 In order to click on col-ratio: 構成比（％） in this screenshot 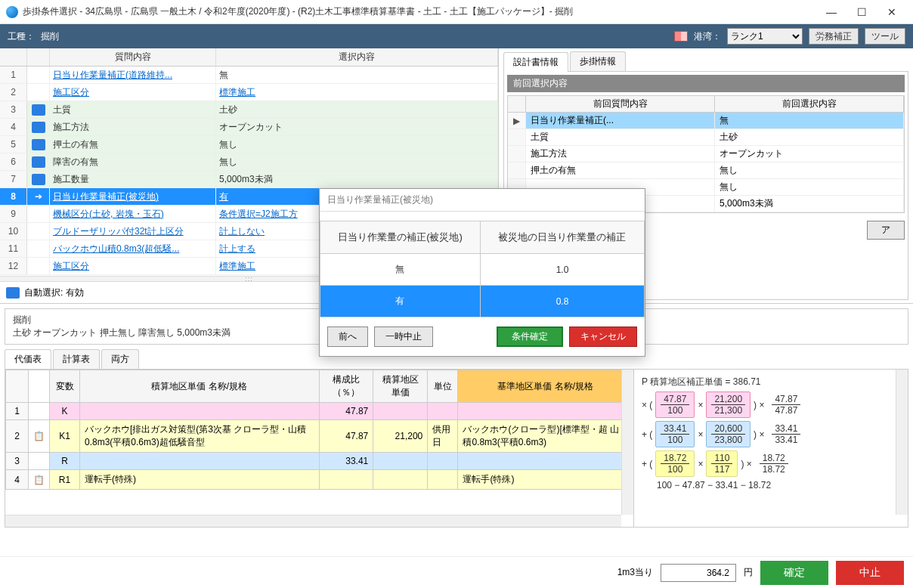, I will do `click(346, 387)`.